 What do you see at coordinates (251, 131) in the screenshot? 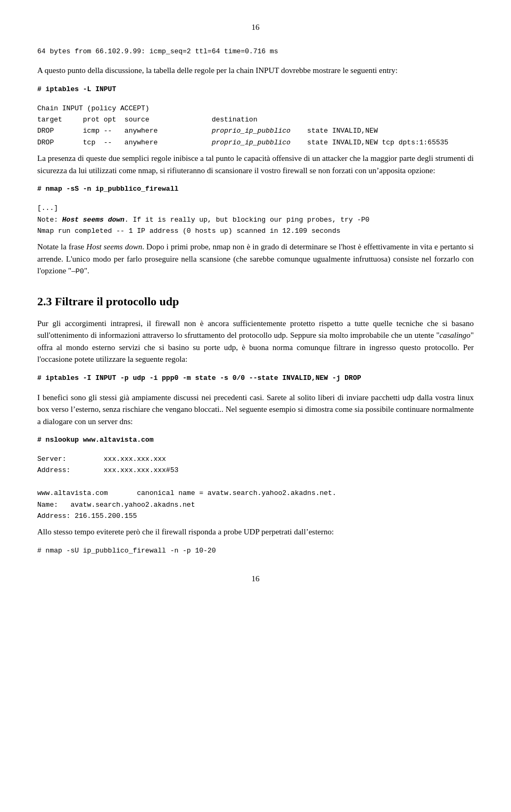
I see `proprio-ip-1: proprio_ip_pubblico` at bounding box center [251, 131].